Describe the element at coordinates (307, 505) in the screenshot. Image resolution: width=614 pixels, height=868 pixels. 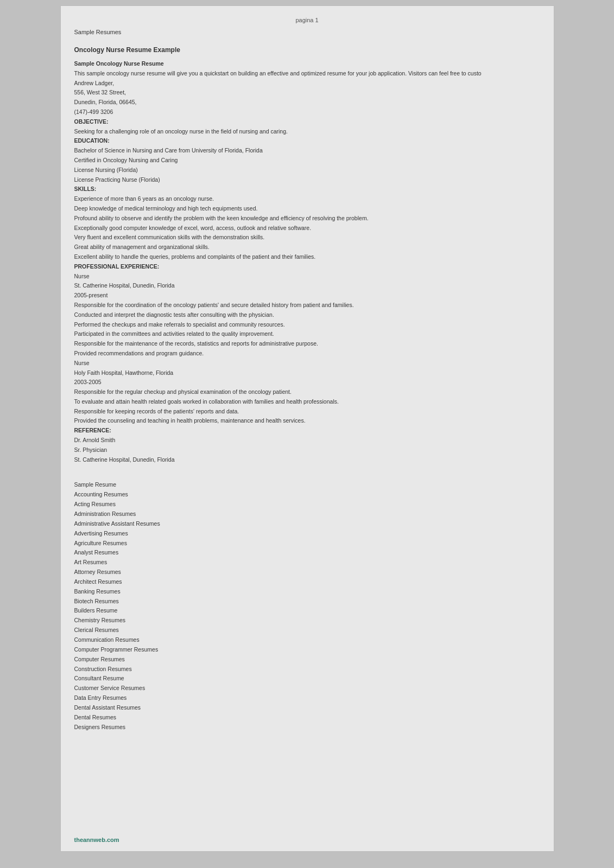
I see `link-item: Acting Resumes` at that location.